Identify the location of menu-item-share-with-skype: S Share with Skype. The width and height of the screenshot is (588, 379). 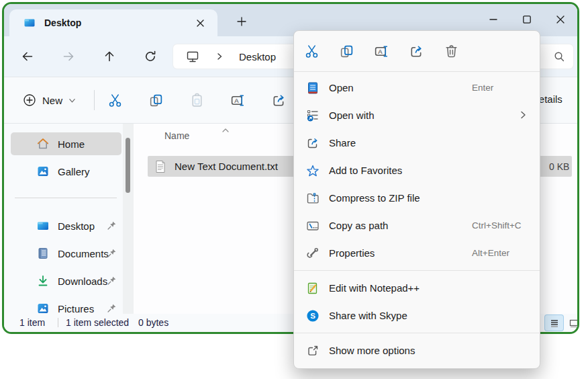
(417, 316).